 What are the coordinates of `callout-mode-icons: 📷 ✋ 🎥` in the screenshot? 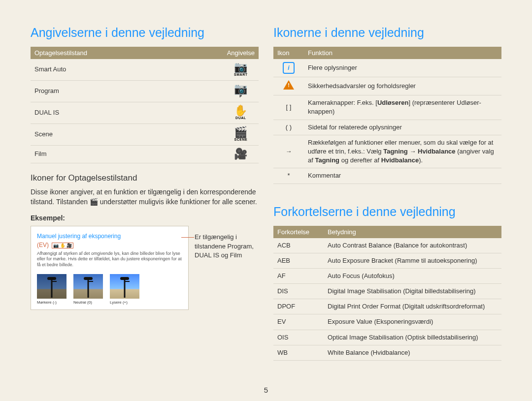 It's located at (63, 246).